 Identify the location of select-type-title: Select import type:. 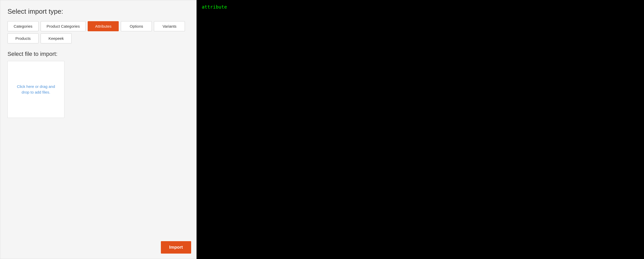
(98, 11).